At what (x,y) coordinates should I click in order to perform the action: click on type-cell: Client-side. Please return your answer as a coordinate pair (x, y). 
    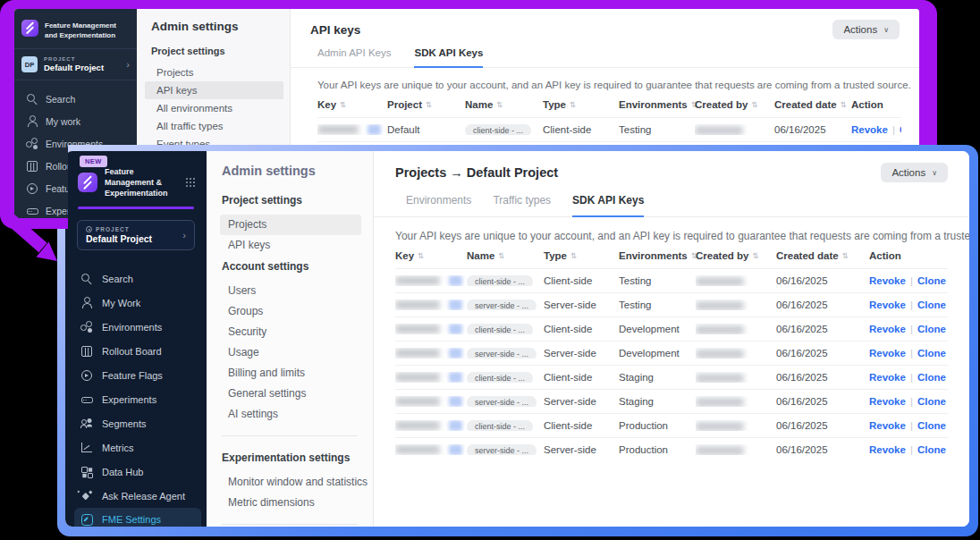
    Looking at the image, I should click on (581, 377).